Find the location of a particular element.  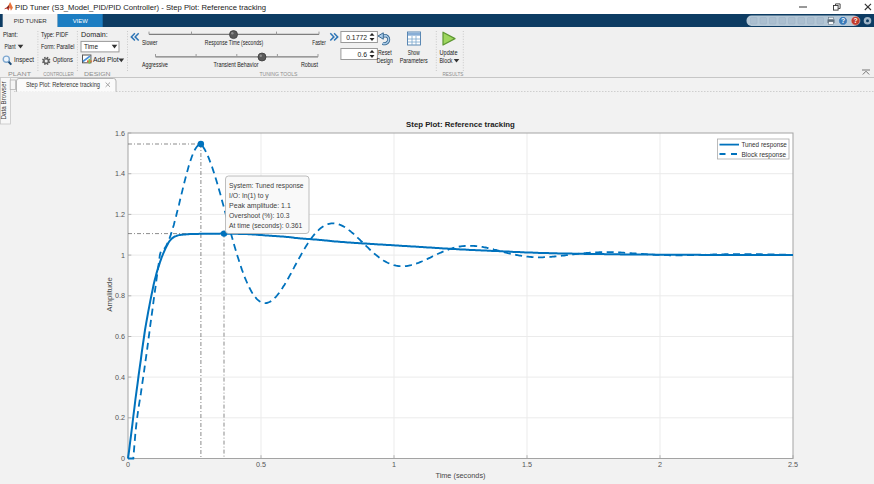

svg-text: 0.8 is located at coordinates (120, 296).